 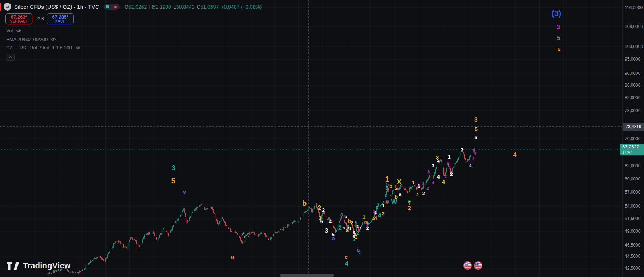 What do you see at coordinates (40, 19) in the screenshot?
I see `spread-value: 22,6` at bounding box center [40, 19].